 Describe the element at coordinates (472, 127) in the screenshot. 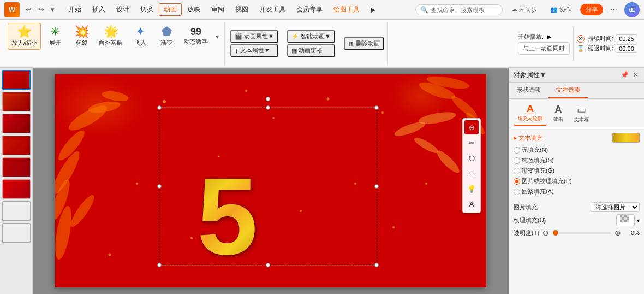

I see `float-delete-button: ⊖` at that location.